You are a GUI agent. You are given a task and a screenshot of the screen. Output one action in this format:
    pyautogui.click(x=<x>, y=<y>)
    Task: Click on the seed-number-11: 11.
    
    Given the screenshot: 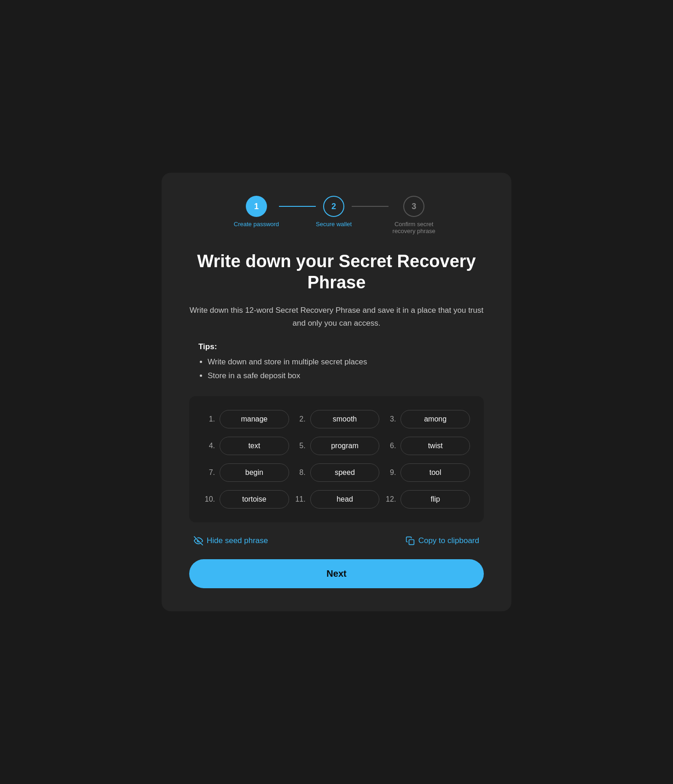 What is the action you would take?
    pyautogui.click(x=300, y=499)
    